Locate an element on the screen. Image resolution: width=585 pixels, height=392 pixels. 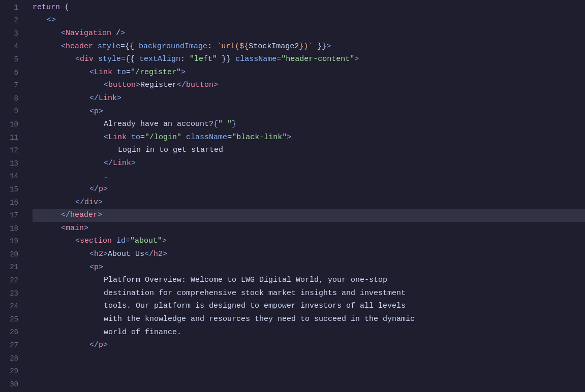
line-num-3: 3 is located at coordinates (13, 34).